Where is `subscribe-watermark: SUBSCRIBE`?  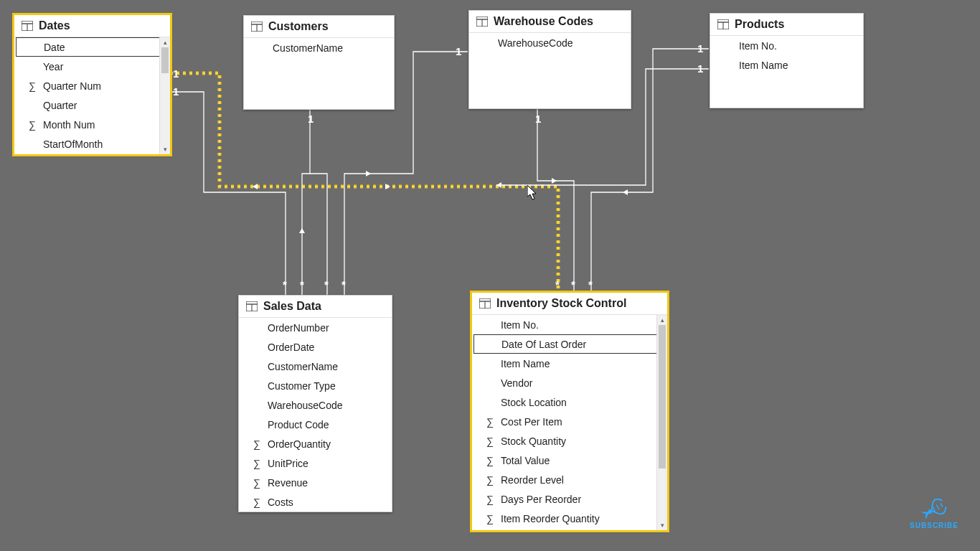 subscribe-watermark: SUBSCRIBE is located at coordinates (934, 514).